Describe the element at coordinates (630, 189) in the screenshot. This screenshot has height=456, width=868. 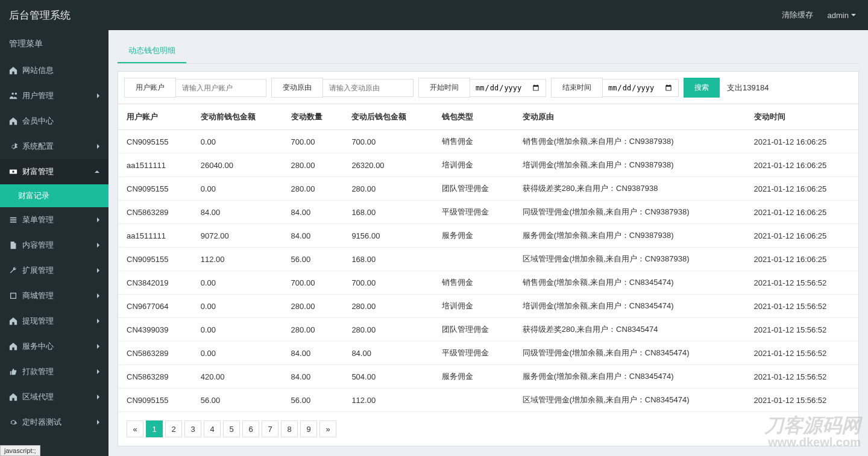
I see `table-cell: 获得级差奖280,来自用户：CN9387938` at that location.